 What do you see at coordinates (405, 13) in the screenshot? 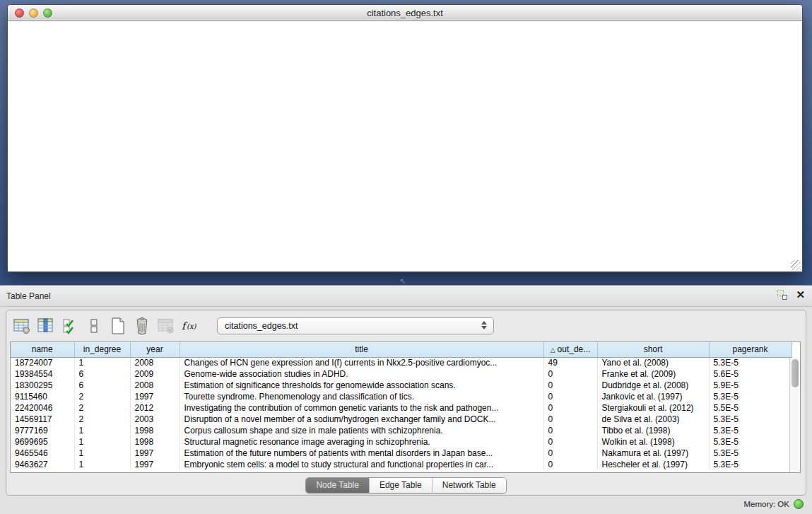
I see `window-titlebar: citations_edges.txt` at bounding box center [405, 13].